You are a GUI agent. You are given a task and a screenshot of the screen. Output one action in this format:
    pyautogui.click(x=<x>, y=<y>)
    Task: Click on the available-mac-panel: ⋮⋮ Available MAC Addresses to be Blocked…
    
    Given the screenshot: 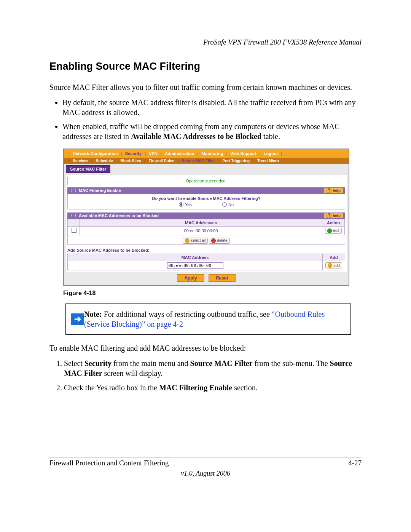 What is the action you would take?
    pyautogui.click(x=206, y=228)
    